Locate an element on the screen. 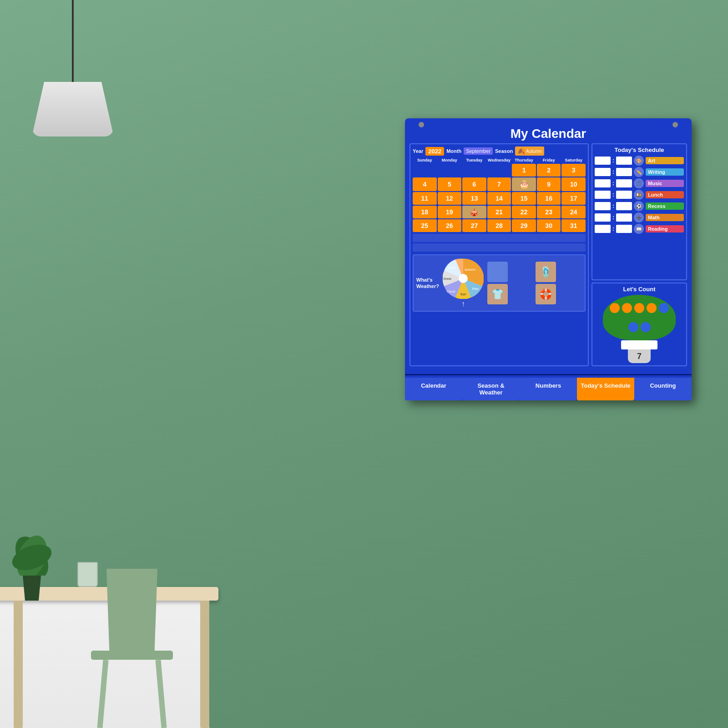  weather-section: What'sWeather? Autum is located at coordinates (499, 283).